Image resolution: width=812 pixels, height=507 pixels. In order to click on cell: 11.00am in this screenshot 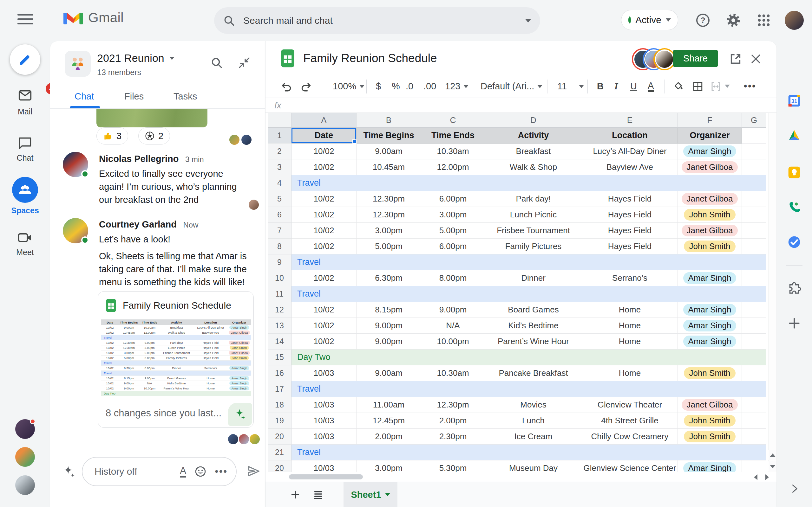, I will do `click(389, 405)`.